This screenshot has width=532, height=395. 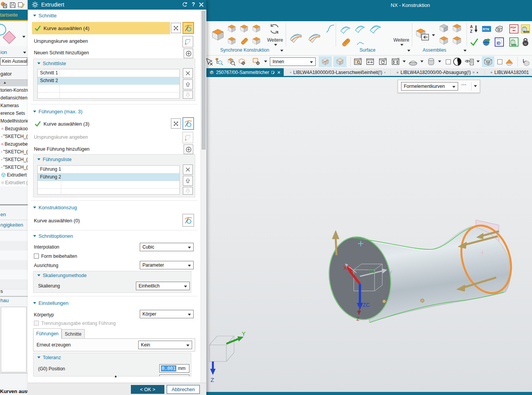 What do you see at coordinates (101, 124) in the screenshot?
I see `select-curve-row: Kurve auswählen (3)` at bounding box center [101, 124].